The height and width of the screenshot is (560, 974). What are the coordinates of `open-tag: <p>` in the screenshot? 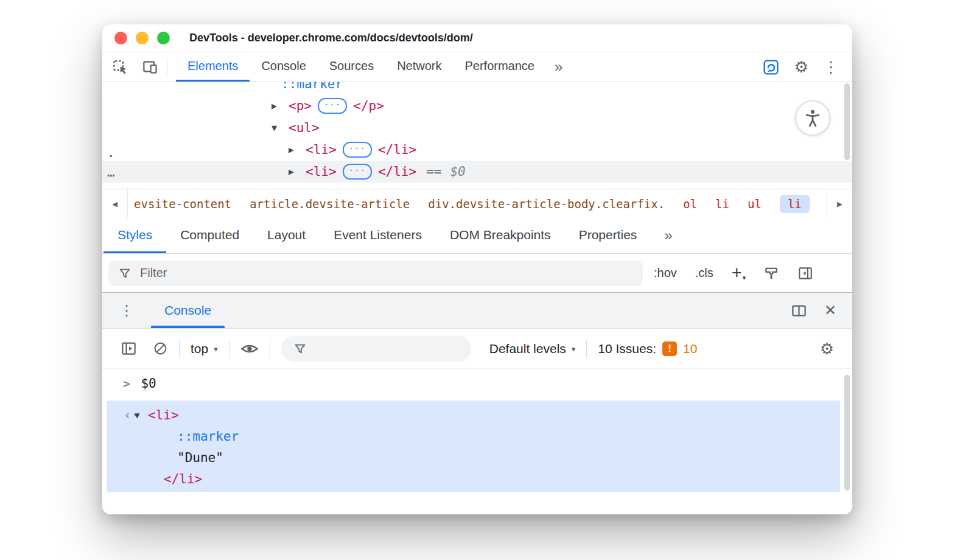 It's located at (300, 106).